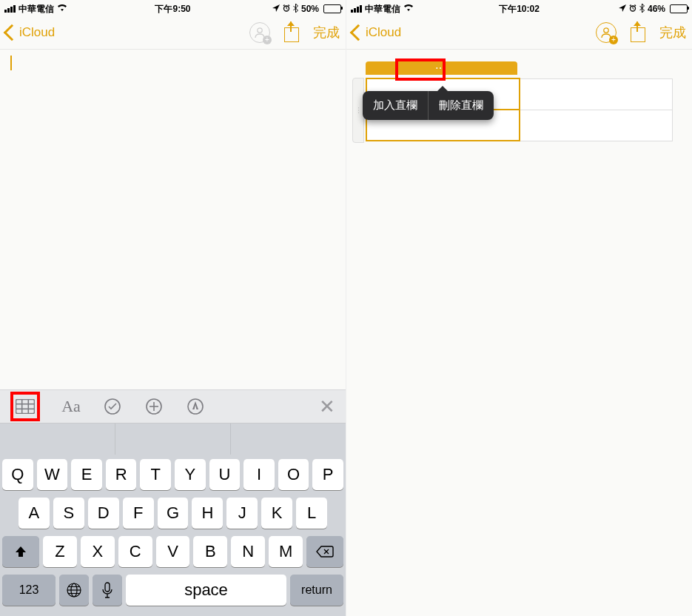  I want to click on dismiss-keyboard-button: ✕, so click(327, 407).